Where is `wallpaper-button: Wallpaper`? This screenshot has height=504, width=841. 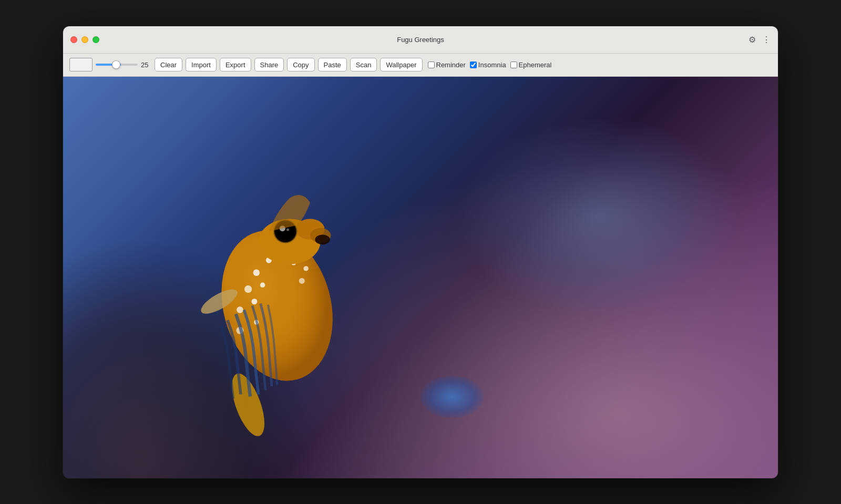
wallpaper-button: Wallpaper is located at coordinates (401, 65).